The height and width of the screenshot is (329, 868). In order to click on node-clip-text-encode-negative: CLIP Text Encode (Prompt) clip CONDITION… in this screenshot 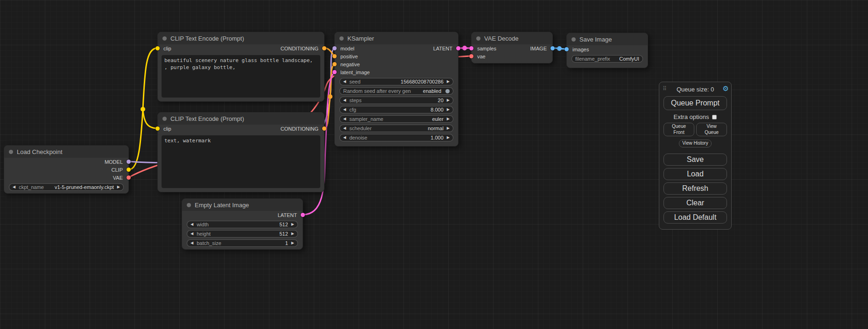, I will do `click(241, 152)`.